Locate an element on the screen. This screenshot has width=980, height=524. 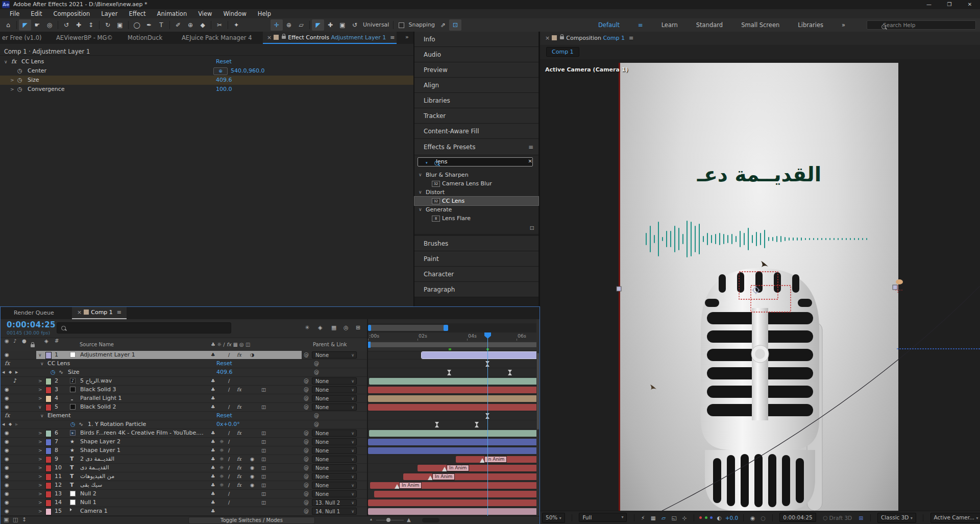
region-capture-icon: ⊡ is located at coordinates (455, 25).